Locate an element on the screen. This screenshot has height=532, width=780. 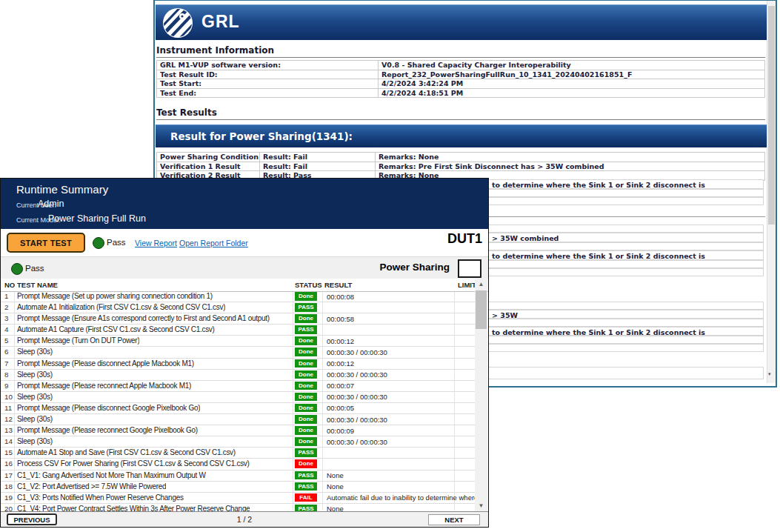
result-section-banner: Result for Power Sharing(1341): is located at coordinates (461, 136).